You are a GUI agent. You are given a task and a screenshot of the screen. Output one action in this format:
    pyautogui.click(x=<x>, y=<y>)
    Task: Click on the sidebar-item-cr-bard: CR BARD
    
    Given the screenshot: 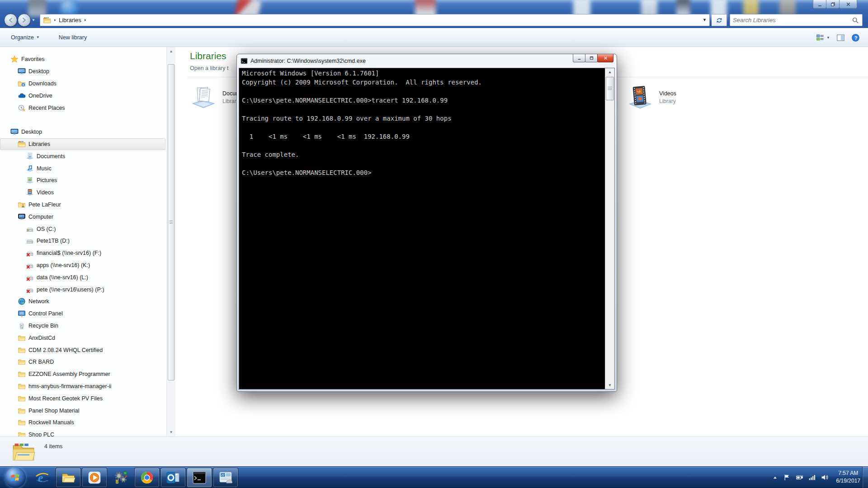 What is the action you would take?
    pyautogui.click(x=83, y=362)
    